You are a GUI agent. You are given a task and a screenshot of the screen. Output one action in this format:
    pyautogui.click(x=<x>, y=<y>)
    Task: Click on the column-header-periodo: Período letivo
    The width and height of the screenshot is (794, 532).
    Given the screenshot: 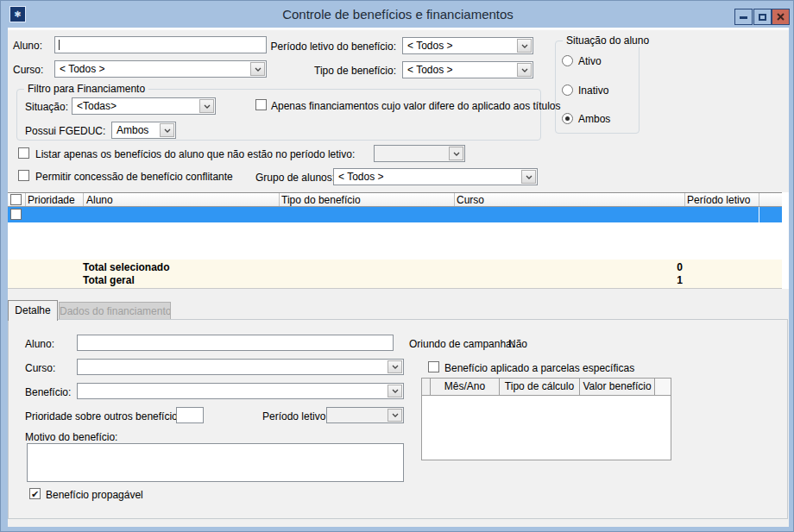 What is the action you would take?
    pyautogui.click(x=718, y=200)
    